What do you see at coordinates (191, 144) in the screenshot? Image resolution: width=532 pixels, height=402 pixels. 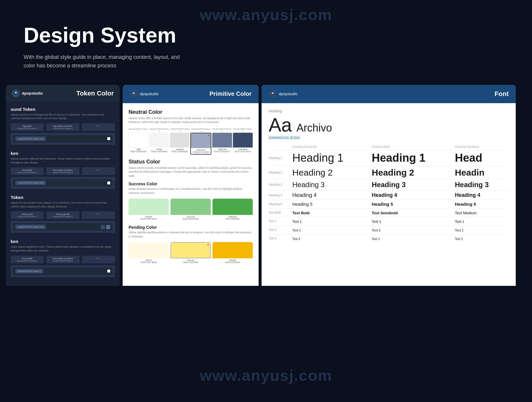 I see `neutral-swatches: #ffffffR255 G255 B255 #f7f6feR242 G243 B…` at bounding box center [191, 144].